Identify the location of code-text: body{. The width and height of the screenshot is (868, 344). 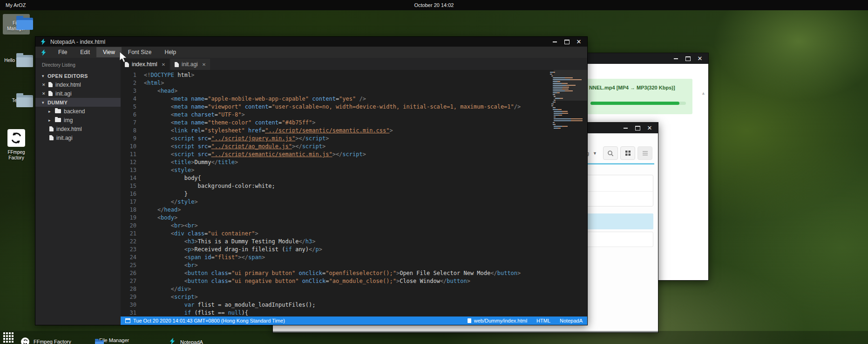
(169, 178).